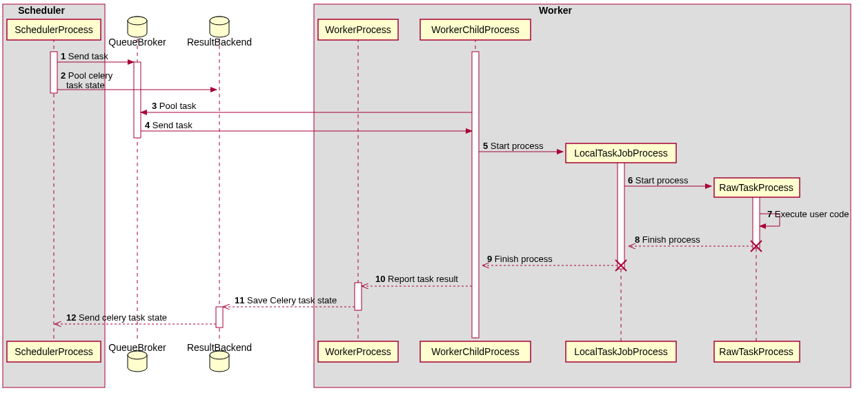  I want to click on svg-text: 6 Start process, so click(658, 181).